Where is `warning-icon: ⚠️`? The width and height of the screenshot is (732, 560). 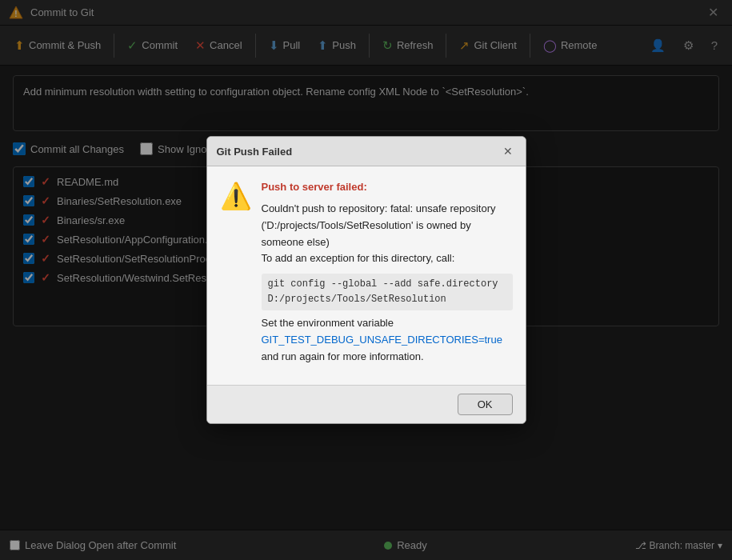
warning-icon: ⚠️ is located at coordinates (236, 277).